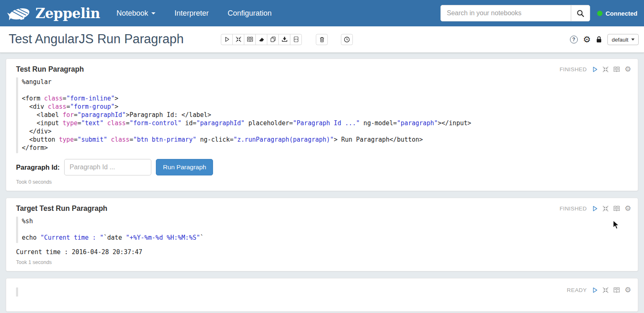 The width and height of the screenshot is (644, 313). Describe the element at coordinates (599, 40) in the screenshot. I see `lock-icon` at that location.